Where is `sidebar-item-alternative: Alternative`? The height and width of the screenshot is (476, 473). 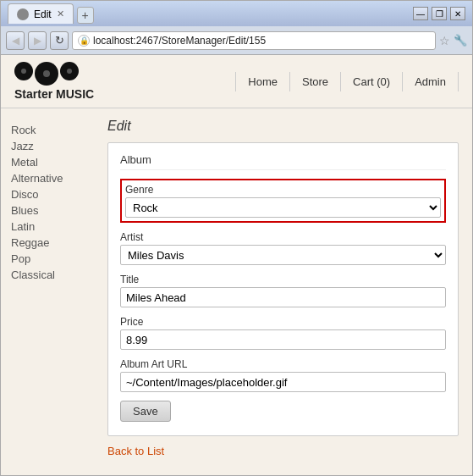
sidebar-item-alternative: Alternative is located at coordinates (47, 178).